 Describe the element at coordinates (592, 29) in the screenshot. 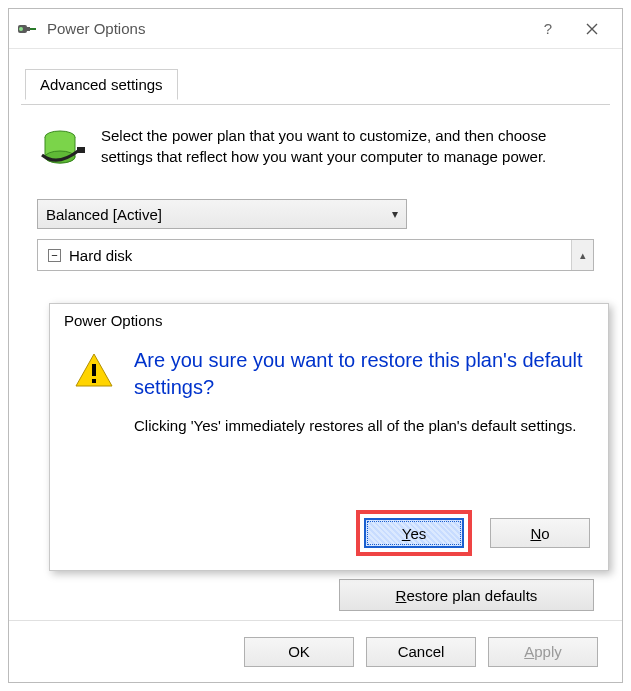

I see `close-button` at that location.